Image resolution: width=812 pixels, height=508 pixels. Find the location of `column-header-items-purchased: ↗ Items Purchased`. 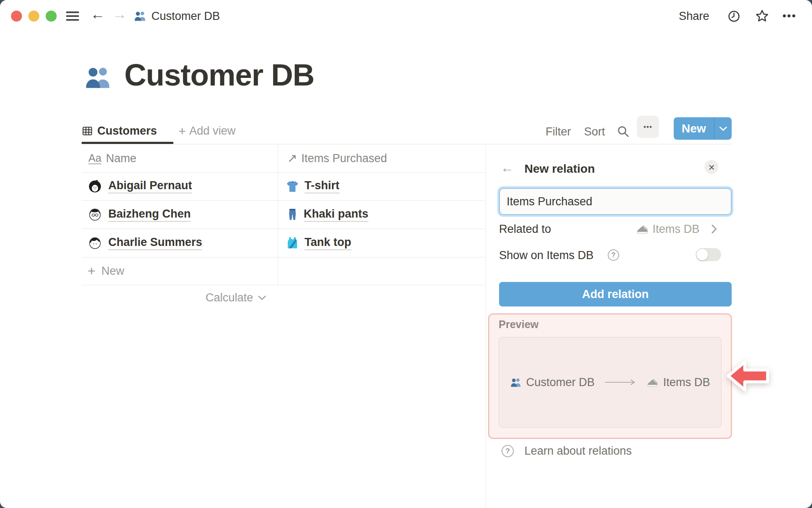

column-header-items-purchased: ↗ Items Purchased is located at coordinates (337, 158).